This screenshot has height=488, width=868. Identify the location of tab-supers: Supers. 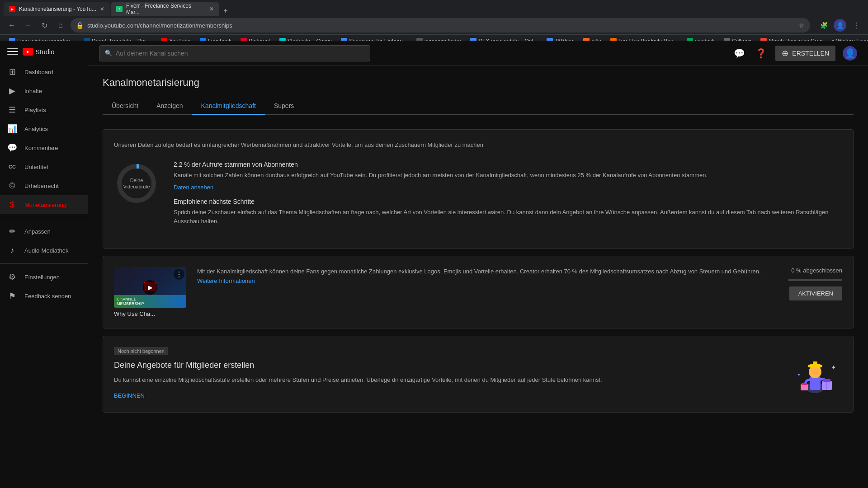
(284, 106).